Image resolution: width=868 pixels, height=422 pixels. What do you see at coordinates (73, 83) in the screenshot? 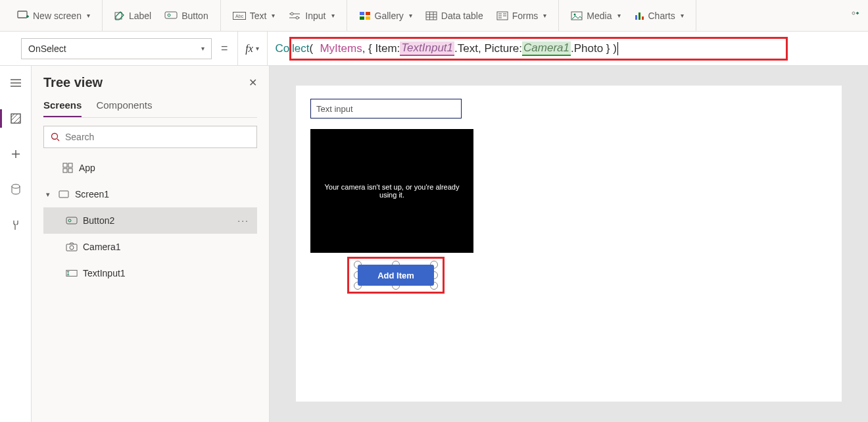
I see `tree-view-title: Tree view` at bounding box center [73, 83].